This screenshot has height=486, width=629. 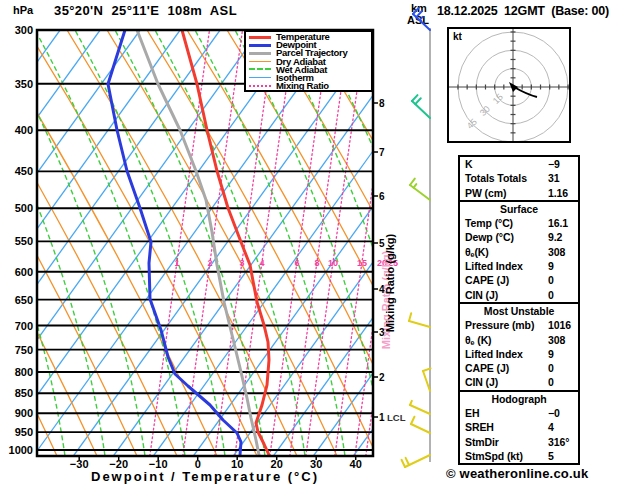 I want to click on hodograph: 153045kt, so click(x=509, y=85).